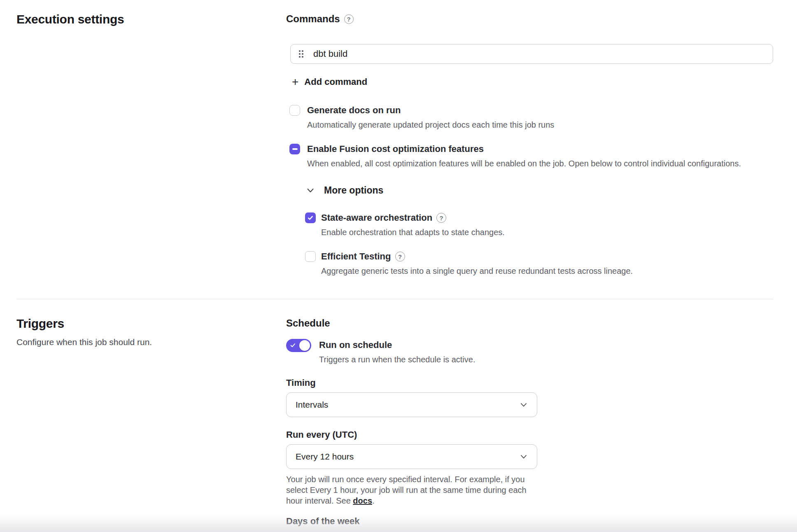  What do you see at coordinates (293, 345) in the screenshot?
I see `toggle-check-icon` at bounding box center [293, 345].